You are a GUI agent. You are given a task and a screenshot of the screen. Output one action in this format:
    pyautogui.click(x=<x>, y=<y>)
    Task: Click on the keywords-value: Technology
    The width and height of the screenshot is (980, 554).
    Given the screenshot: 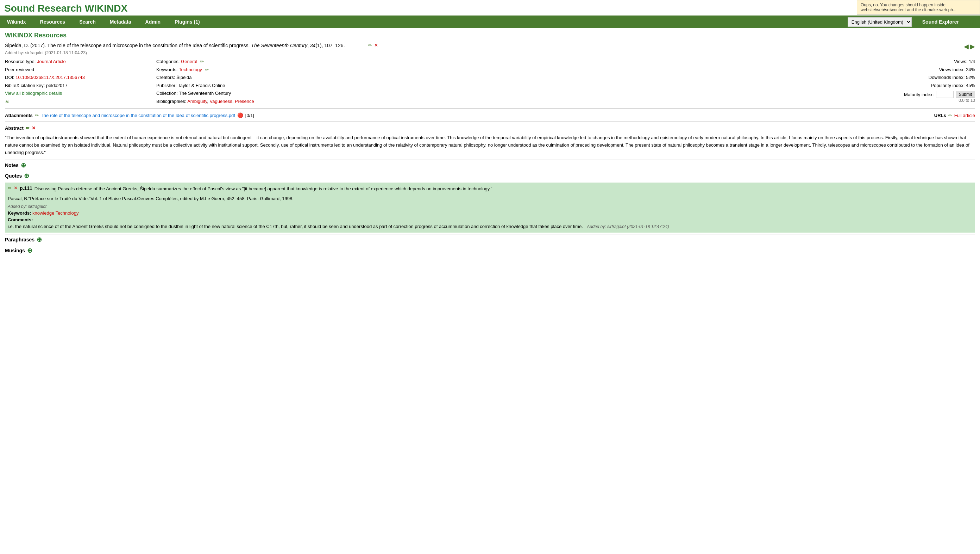 What is the action you would take?
    pyautogui.click(x=190, y=70)
    